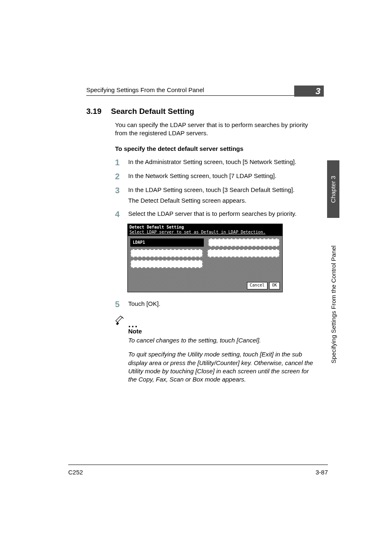  I want to click on section-number: 3.19, so click(99, 111).